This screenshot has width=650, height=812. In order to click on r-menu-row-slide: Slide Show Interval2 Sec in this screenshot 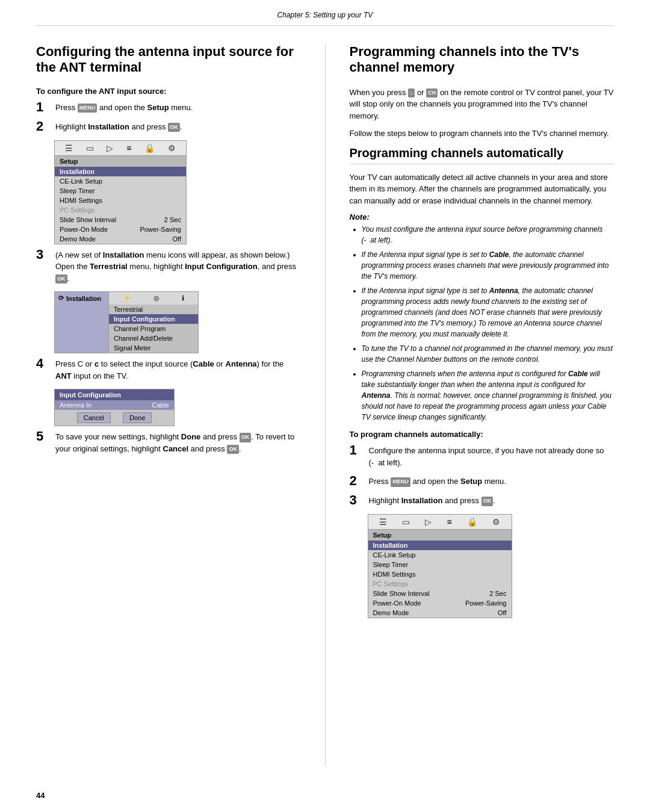, I will do `click(440, 594)`.